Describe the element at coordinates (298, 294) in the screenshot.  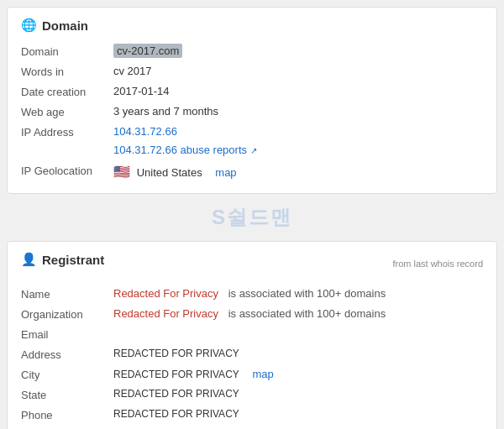
I see `name-value: Redacted For Privacy is associated with …` at that location.